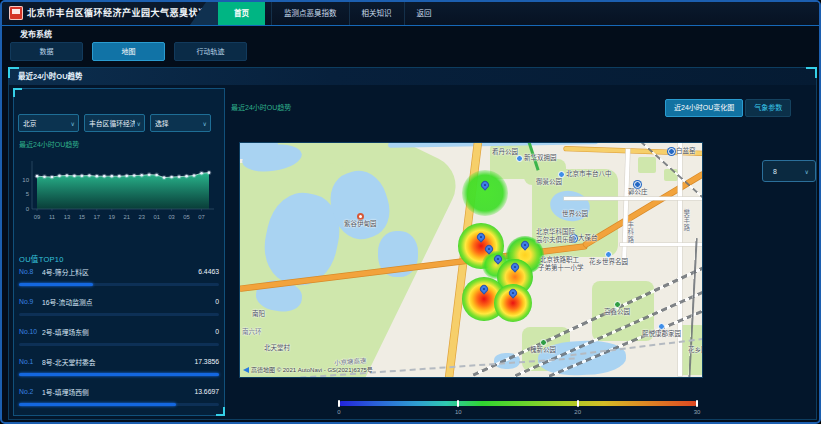  Describe the element at coordinates (789, 171) in the screenshot. I see `station-number-select: 8 ∨` at that location.